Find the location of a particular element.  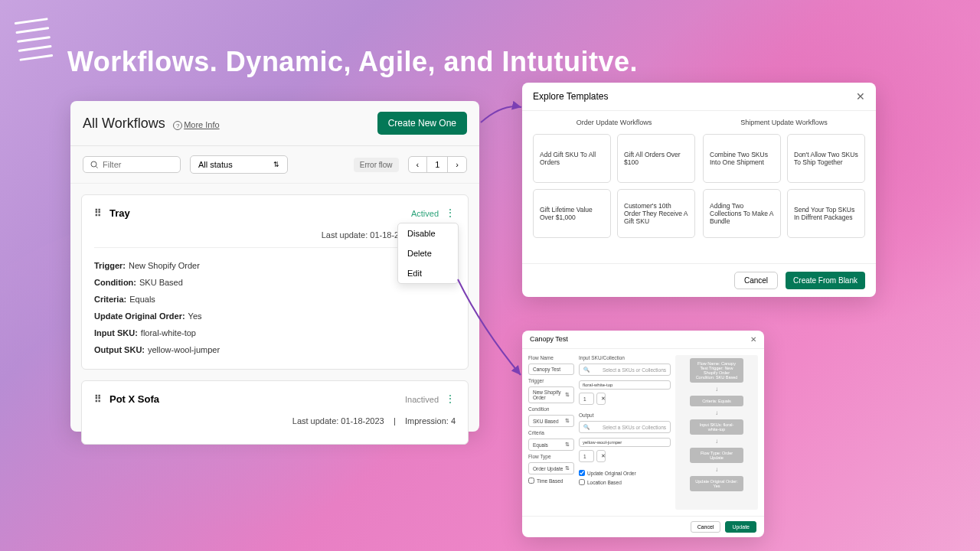

input-qty: 1 is located at coordinates (586, 399).